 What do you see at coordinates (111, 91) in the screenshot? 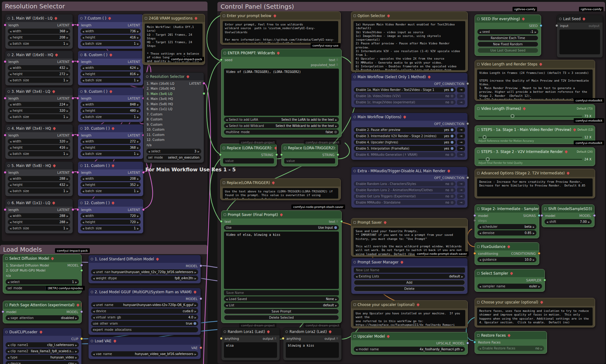
I see `node-header: 9. Custom ( )` at bounding box center [111, 91].